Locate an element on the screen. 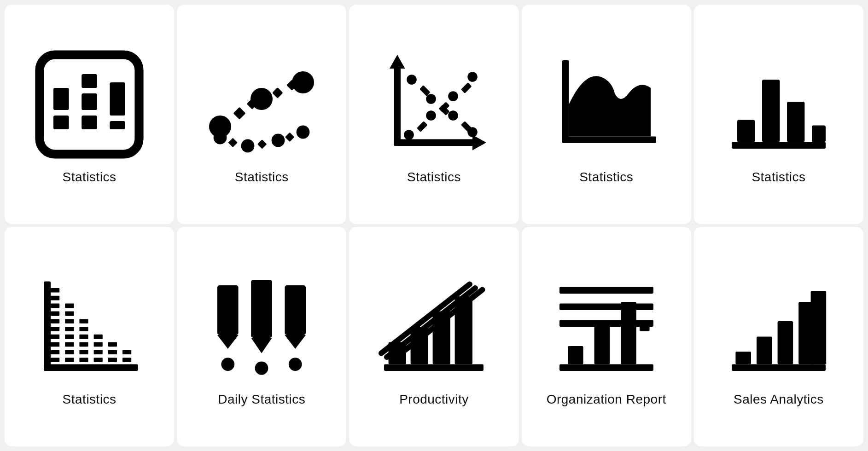  icon-label-statistics-5: Statistics is located at coordinates (778, 177).